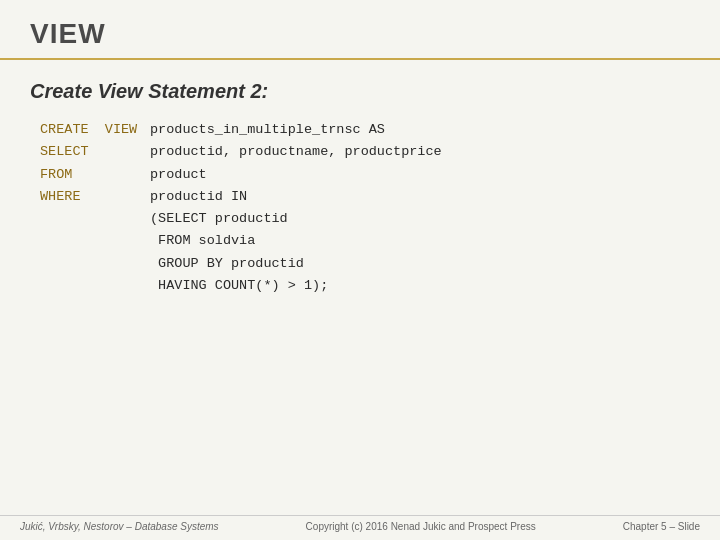  I want to click on code-line-2: productid, productname, productprice, so click(296, 152).